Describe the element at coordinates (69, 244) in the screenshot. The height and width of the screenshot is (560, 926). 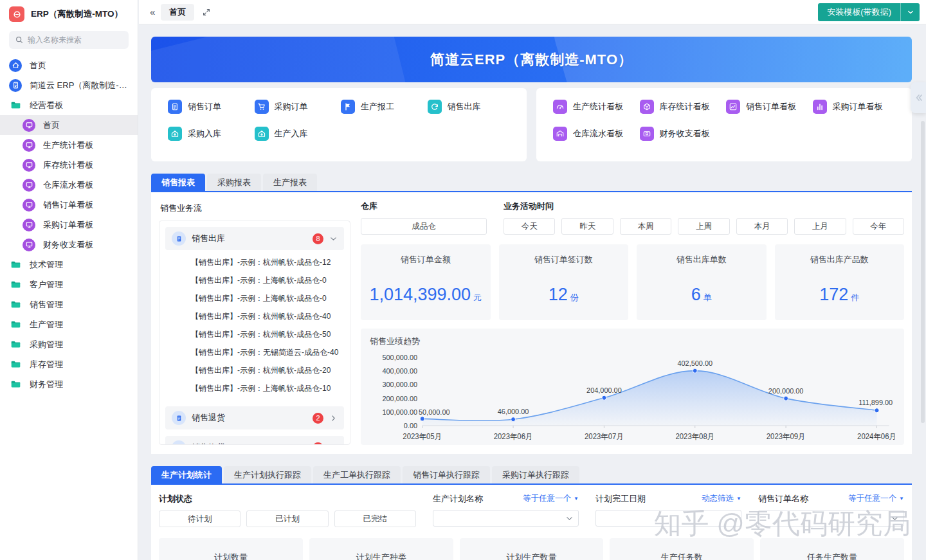
I see `sidebar-item: 财务收支看板` at that location.